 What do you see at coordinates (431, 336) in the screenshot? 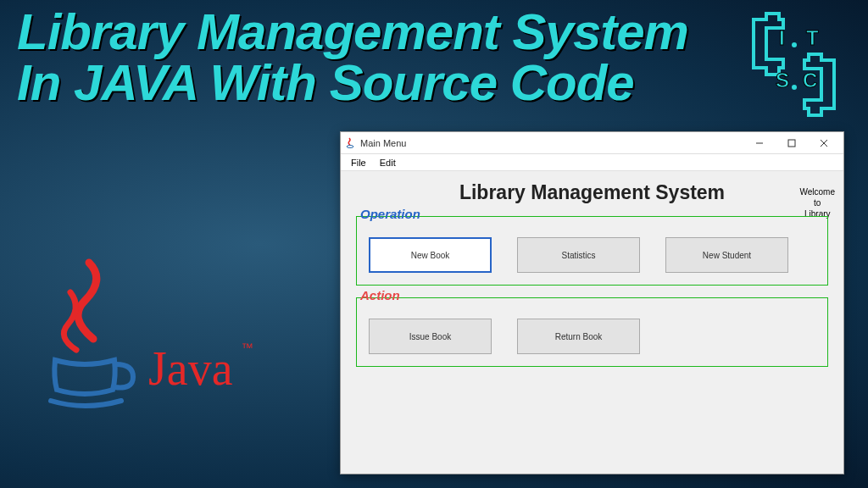
I see `issue-book-button: Issue Book` at bounding box center [431, 336].